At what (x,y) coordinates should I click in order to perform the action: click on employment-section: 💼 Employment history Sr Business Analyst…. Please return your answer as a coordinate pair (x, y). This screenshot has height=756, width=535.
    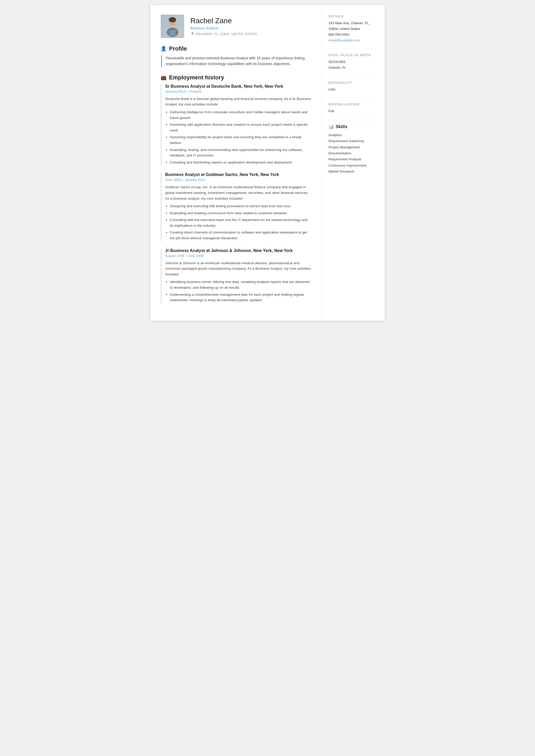
    Looking at the image, I should click on (236, 188).